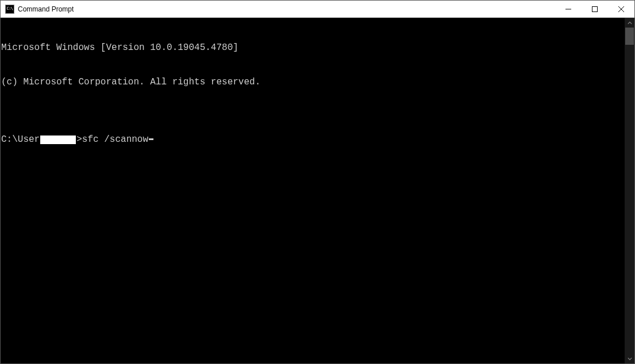  I want to click on window-controls, so click(595, 9).